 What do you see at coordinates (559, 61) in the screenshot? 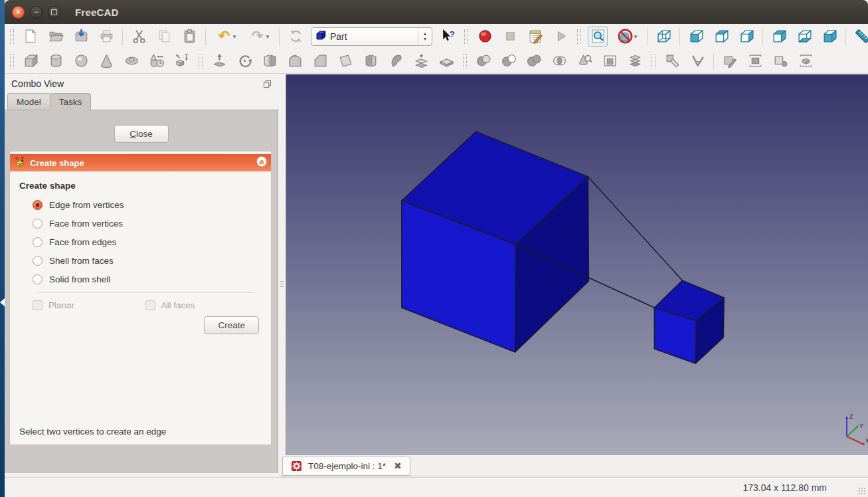
I see `part-intersection-button` at bounding box center [559, 61].